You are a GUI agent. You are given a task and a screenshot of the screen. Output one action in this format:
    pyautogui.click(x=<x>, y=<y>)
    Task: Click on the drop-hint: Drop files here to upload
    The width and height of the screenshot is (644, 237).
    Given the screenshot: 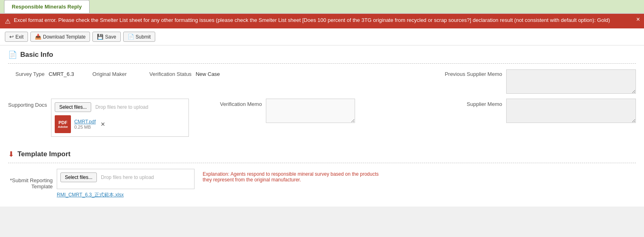 What is the action you would take?
    pyautogui.click(x=122, y=107)
    